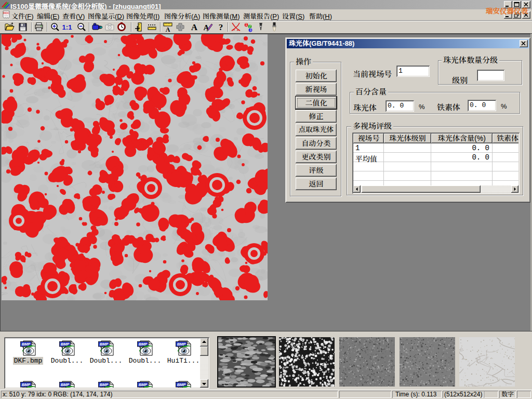 This screenshot has height=399, width=532. Describe the element at coordinates (68, 27) in the screenshot. I see `svg-text: 1:1` at that location.